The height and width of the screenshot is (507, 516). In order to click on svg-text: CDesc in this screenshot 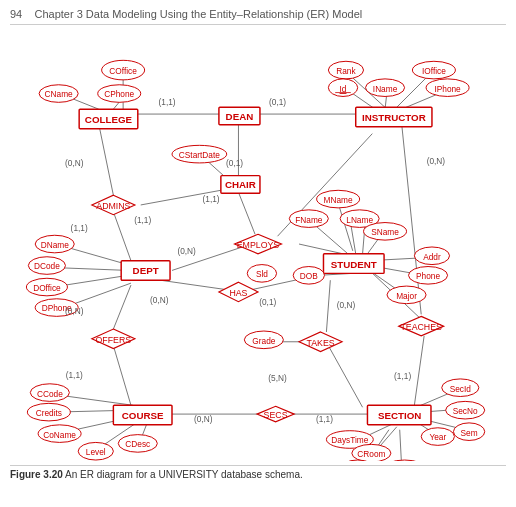, I will do `click(138, 444)`.